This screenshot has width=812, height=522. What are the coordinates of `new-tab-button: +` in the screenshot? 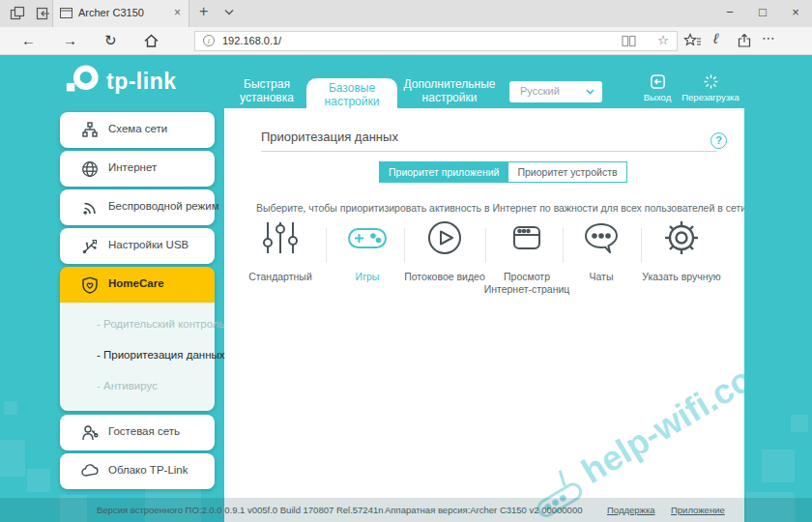 It's located at (203, 12).